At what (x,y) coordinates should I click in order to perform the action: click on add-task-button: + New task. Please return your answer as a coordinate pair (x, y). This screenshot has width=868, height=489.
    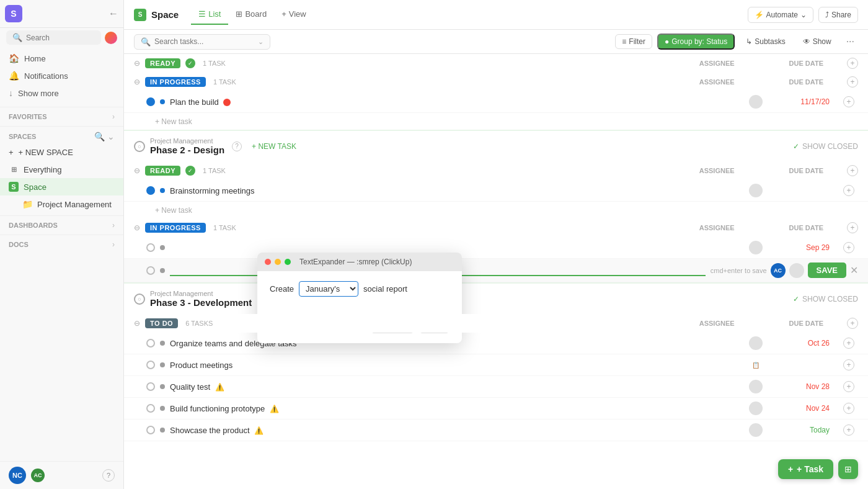
    Looking at the image, I should click on (174, 122).